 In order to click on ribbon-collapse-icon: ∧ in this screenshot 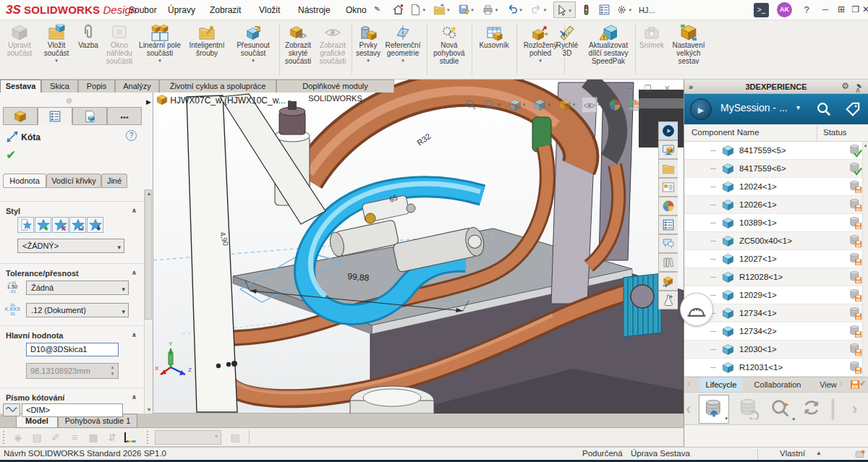, I will do `click(858, 90)`.